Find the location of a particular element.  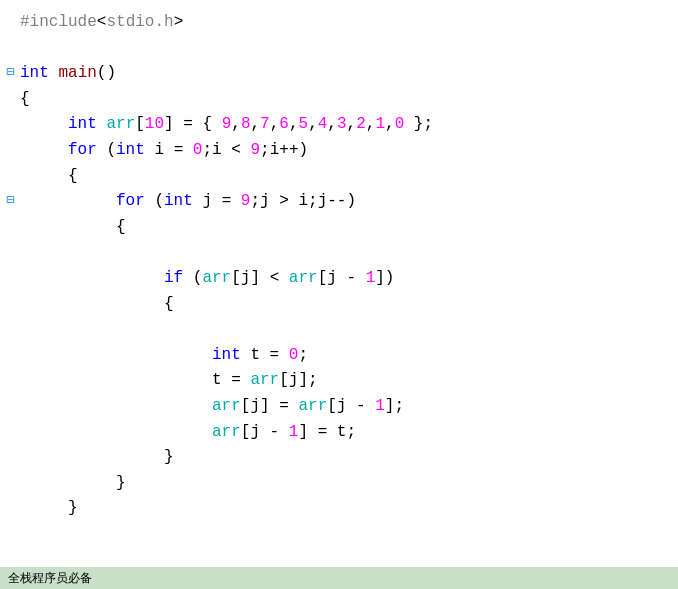

line-marker: ⊟ is located at coordinates (10, 72).